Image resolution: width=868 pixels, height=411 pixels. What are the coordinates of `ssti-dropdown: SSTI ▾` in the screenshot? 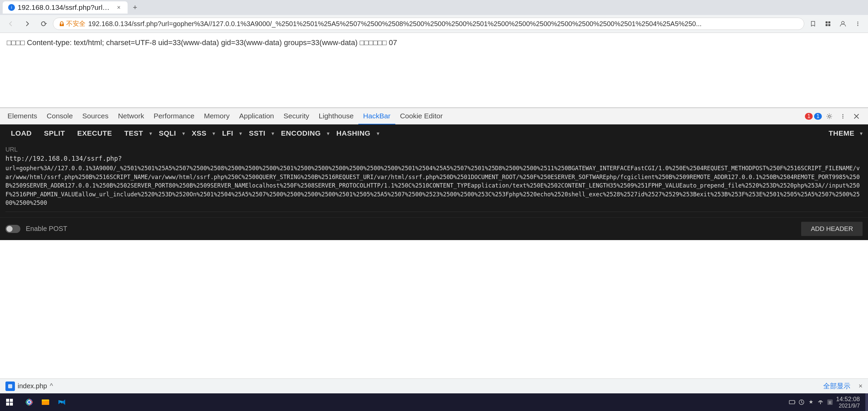 It's located at (259, 133).